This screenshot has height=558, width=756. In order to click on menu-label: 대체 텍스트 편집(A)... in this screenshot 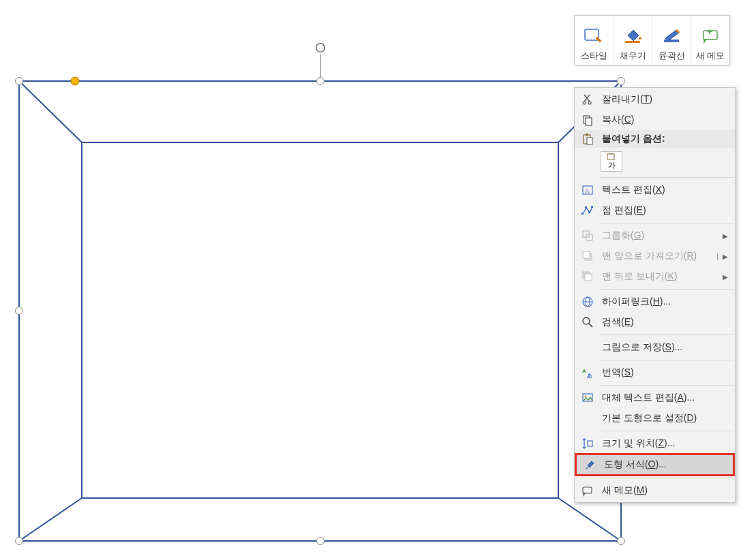, I will do `click(665, 398)`.